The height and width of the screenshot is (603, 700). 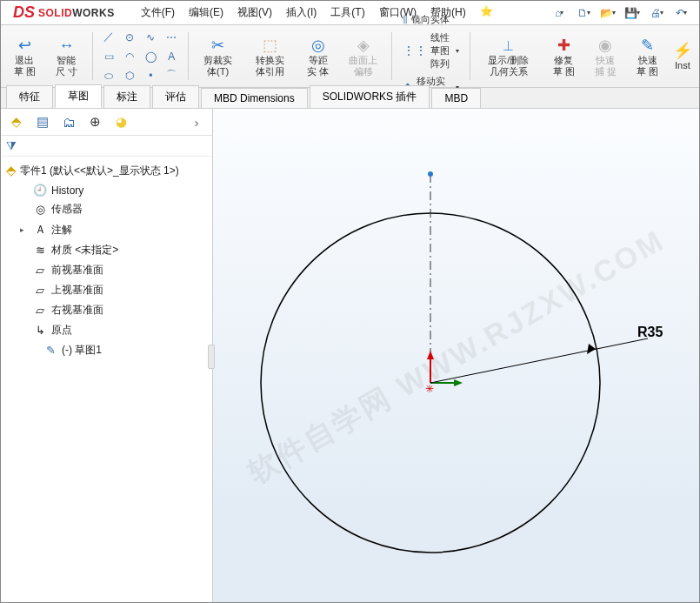 I want to click on spline-tool-icon: ∿, so click(x=150, y=37).